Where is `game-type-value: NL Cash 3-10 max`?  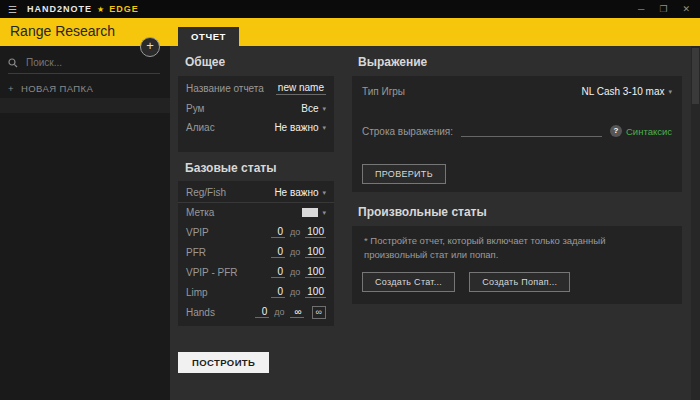 game-type-value: NL Cash 3-10 max is located at coordinates (622, 92).